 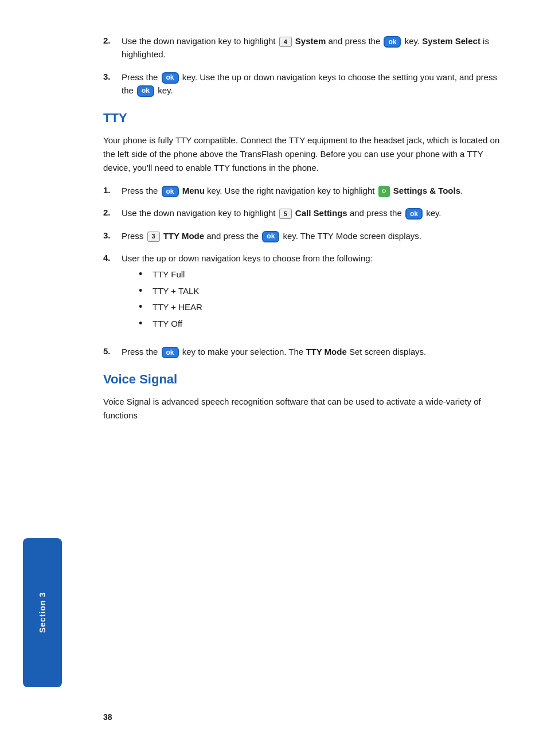 I want to click on ok-button-inline-2: ok, so click(x=170, y=78).